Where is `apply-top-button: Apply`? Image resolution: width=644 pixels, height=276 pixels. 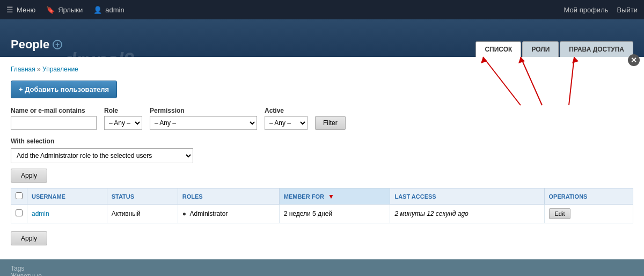
apply-top-button: Apply is located at coordinates (29, 176).